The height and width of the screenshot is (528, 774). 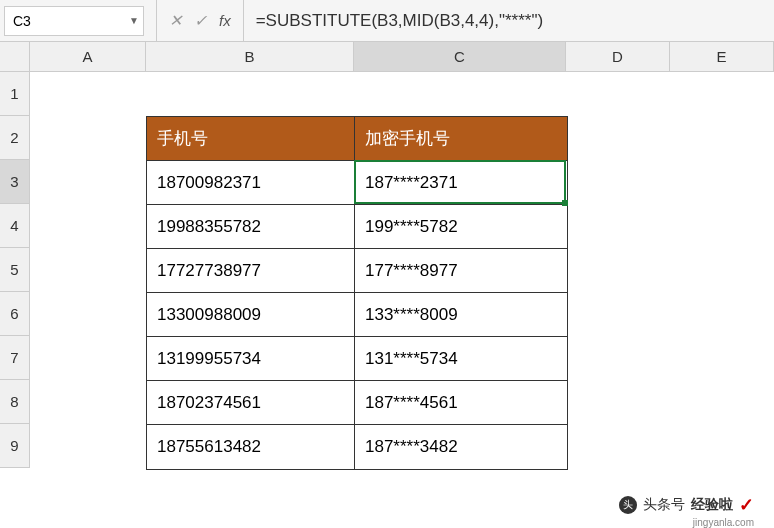 I want to click on col-header-E: E, so click(x=722, y=57).